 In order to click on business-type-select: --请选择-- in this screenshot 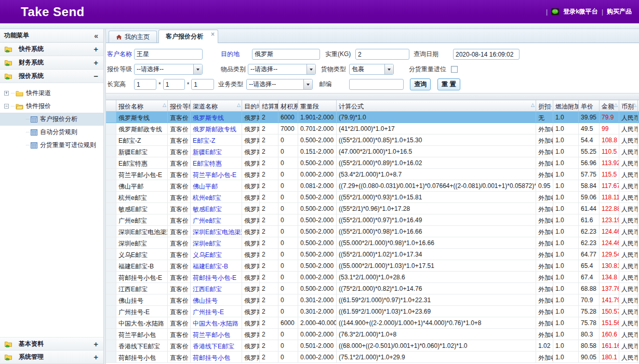, I will do `click(279, 84)`.